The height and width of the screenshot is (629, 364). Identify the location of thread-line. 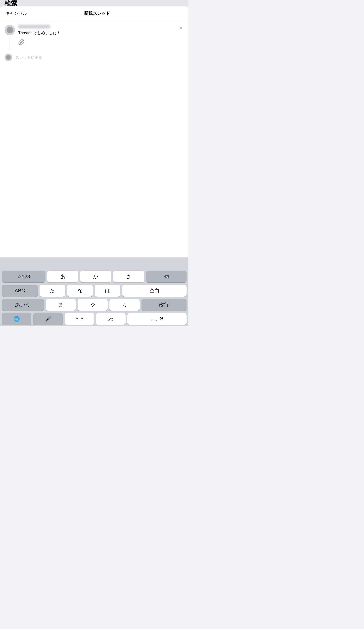
(10, 43).